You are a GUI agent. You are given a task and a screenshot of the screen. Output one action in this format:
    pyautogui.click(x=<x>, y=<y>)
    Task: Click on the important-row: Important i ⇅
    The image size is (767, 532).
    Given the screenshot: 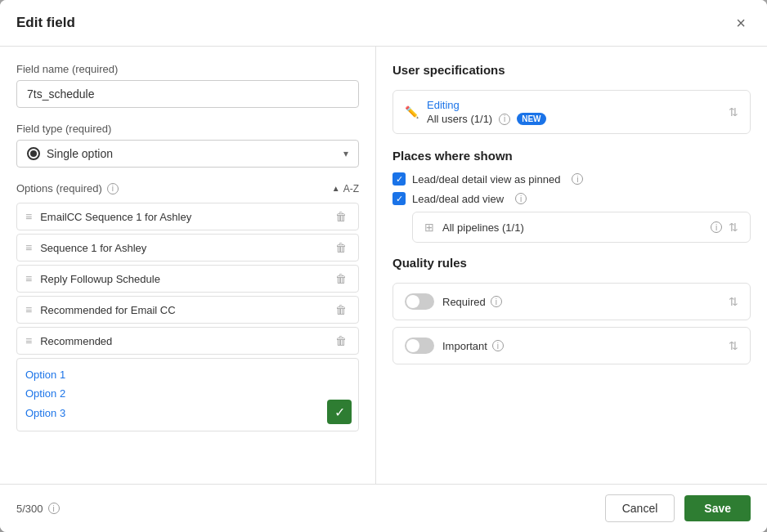 What is the action you would take?
    pyautogui.click(x=572, y=346)
    